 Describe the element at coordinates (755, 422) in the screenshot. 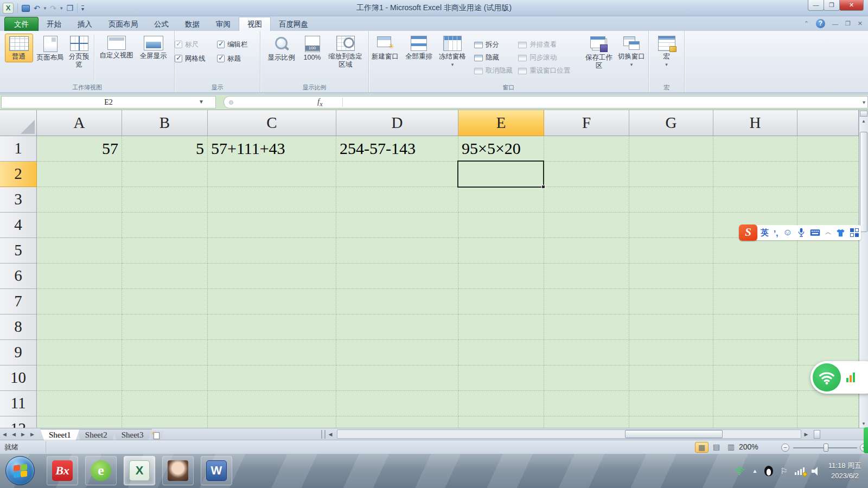

I see `cell-H12` at that location.